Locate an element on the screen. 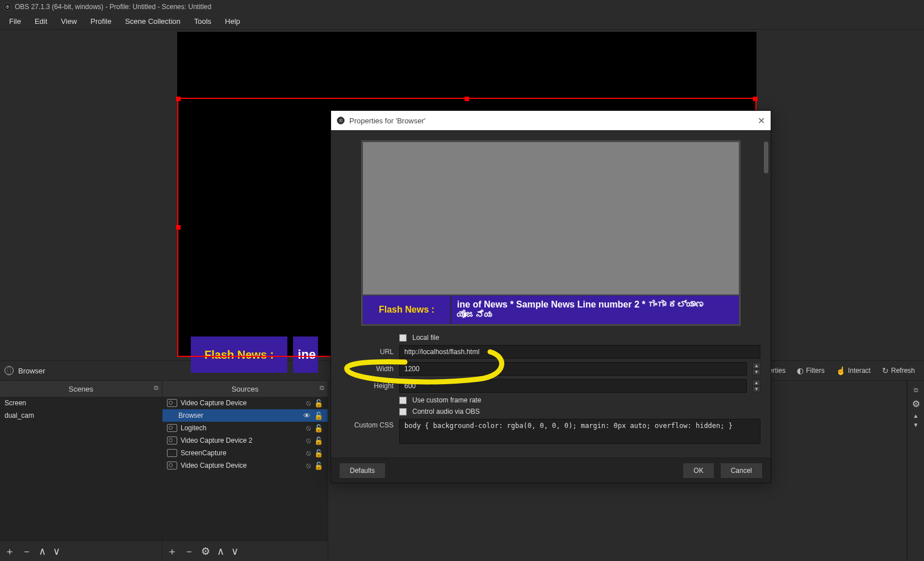  menu-tools: Tools is located at coordinates (203, 22).